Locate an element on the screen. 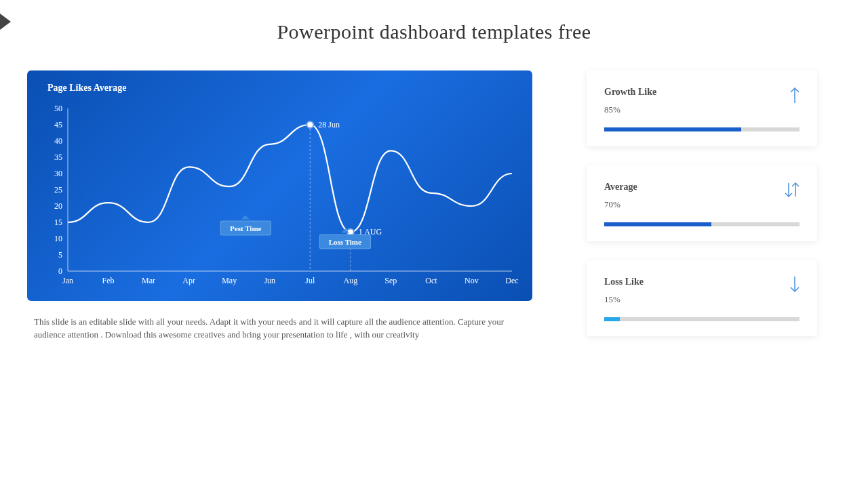  stats-column: Growth Like85%Average70%Loss Like15% is located at coordinates (702, 206).